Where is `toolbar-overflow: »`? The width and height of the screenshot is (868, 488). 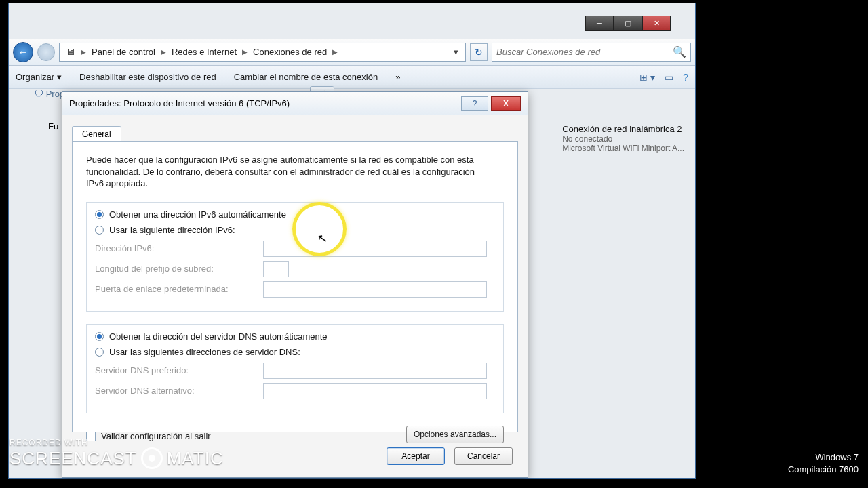
toolbar-overflow: » is located at coordinates (397, 77).